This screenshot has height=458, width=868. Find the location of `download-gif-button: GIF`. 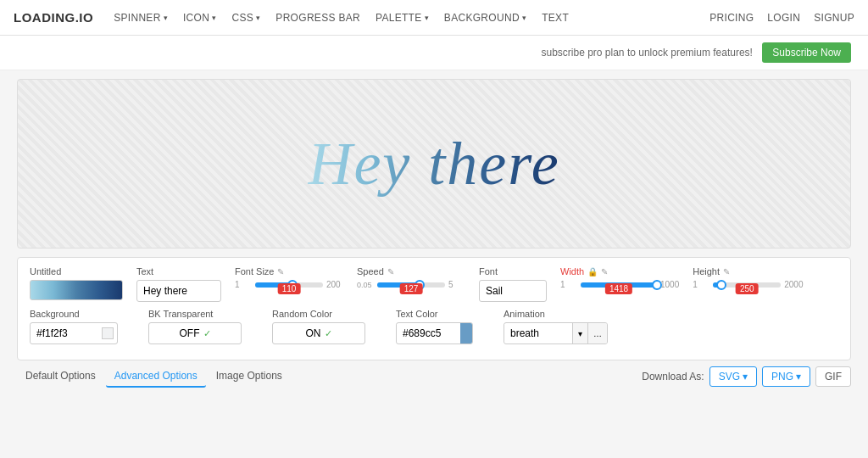

download-gif-button: GIF is located at coordinates (833, 377).